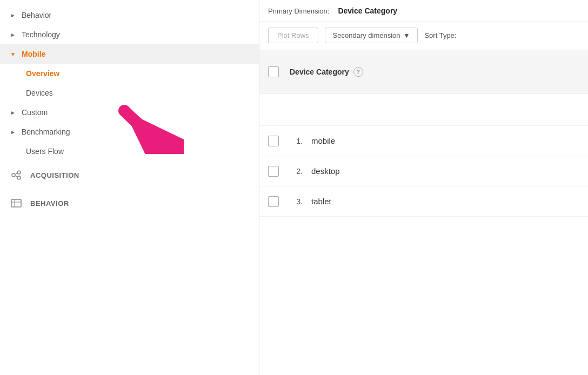  I want to click on sidebar-item-behavior: ► Behavior, so click(130, 15).